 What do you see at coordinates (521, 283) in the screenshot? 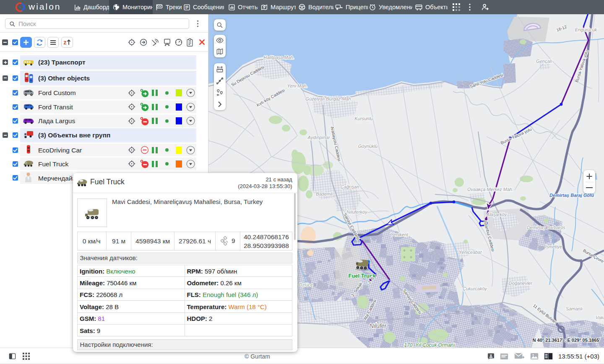
I see `svg-text: Doğanevler` at bounding box center [521, 283].